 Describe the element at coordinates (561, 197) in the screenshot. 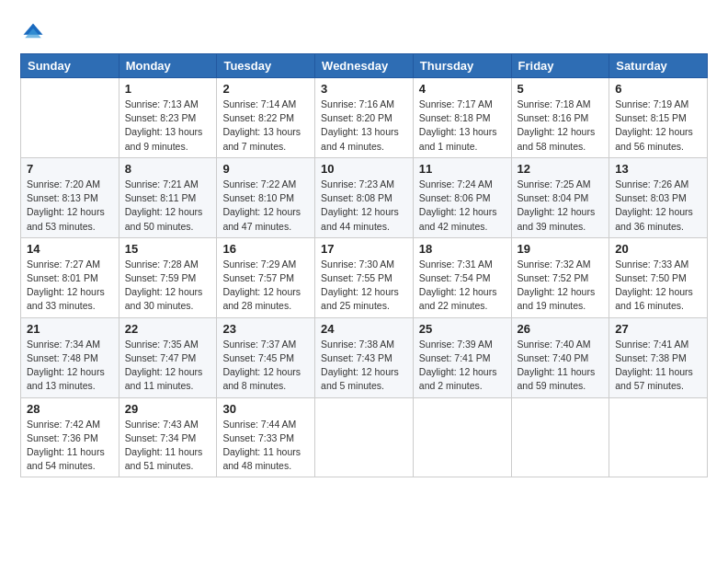

I see `calendar-cell: 12Sunrise: 7:25 AMSunset: 8:04 PMDayligh…` at that location.